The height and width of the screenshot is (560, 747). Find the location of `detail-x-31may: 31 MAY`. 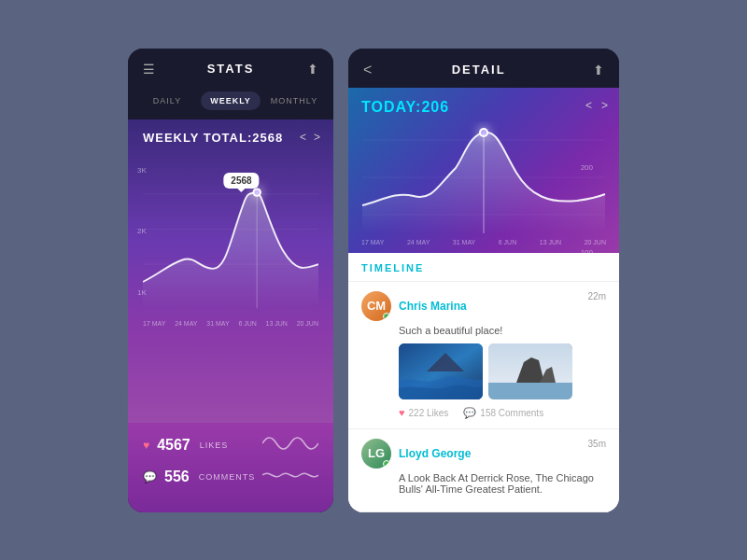

detail-x-31may: 31 MAY is located at coordinates (464, 243).